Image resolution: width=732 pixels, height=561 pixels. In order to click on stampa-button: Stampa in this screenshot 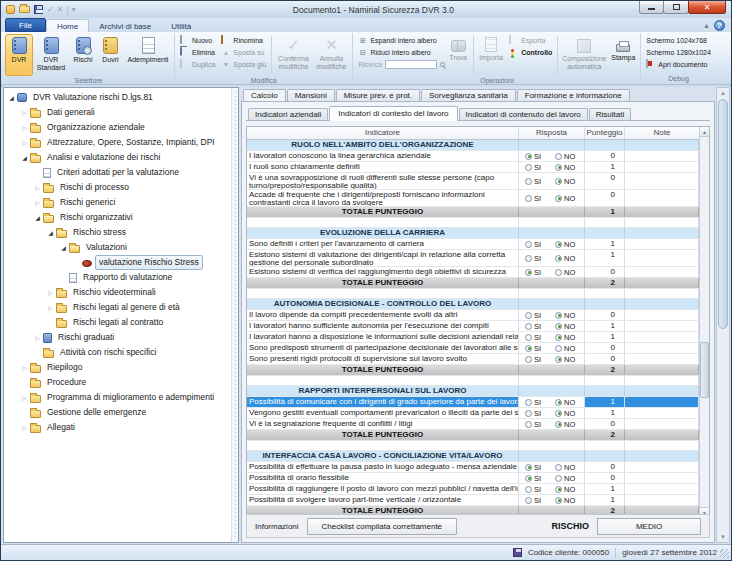, I will do `click(623, 55)`.